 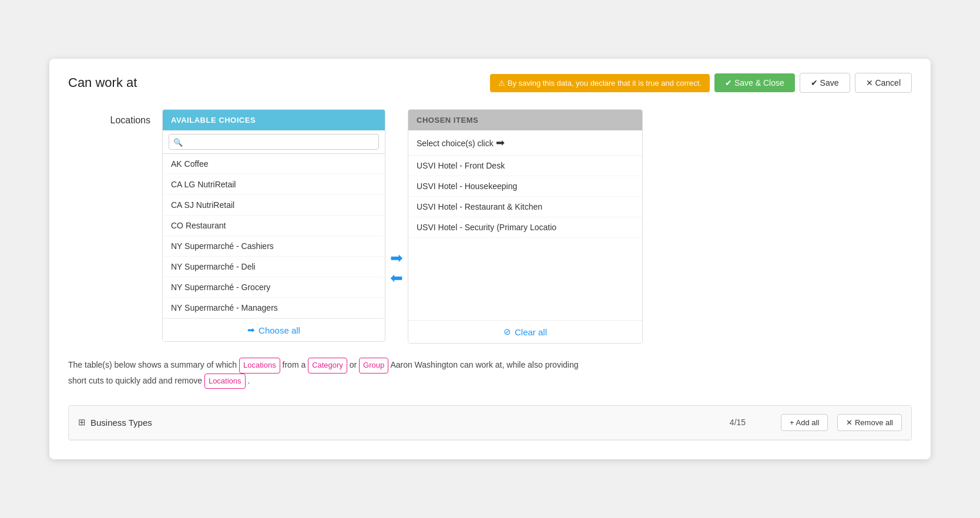 What do you see at coordinates (738, 422) in the screenshot?
I see `count-badge: 4/15` at bounding box center [738, 422].